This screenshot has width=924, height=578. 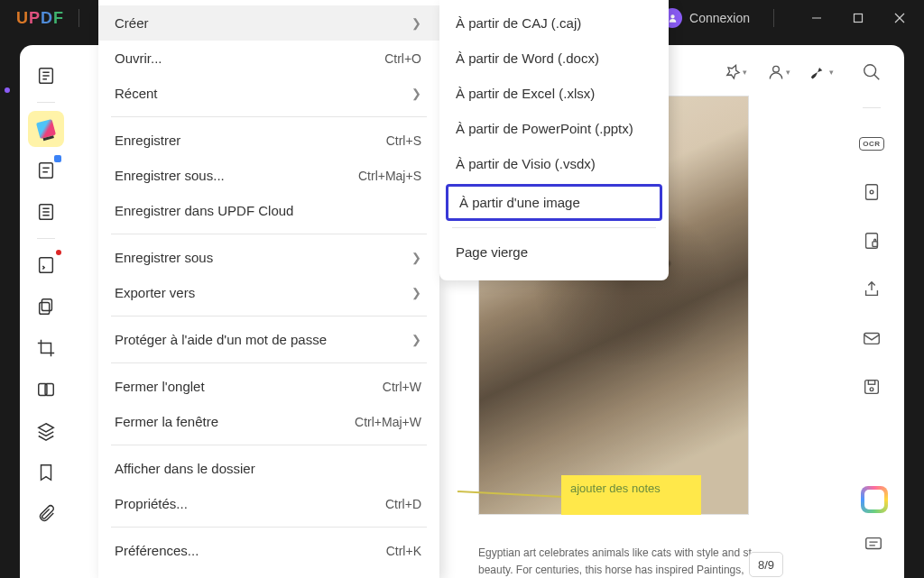 What do you see at coordinates (46, 390) in the screenshot?
I see `compare-tool` at bounding box center [46, 390].